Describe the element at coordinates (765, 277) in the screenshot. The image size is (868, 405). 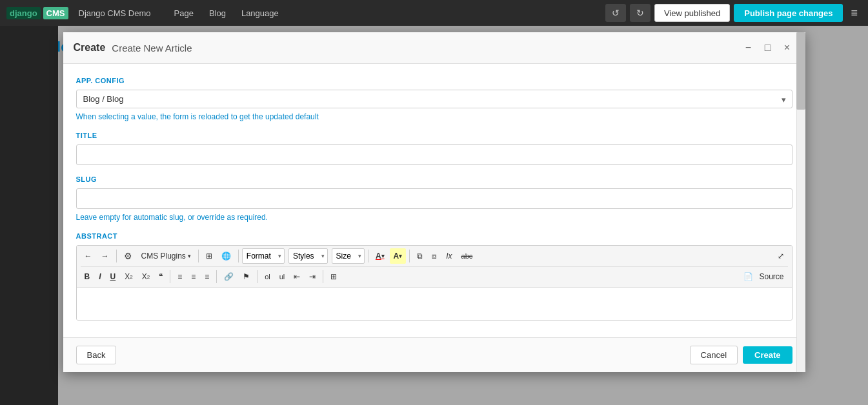
I see `source-btn-group: 📄 Source` at that location.